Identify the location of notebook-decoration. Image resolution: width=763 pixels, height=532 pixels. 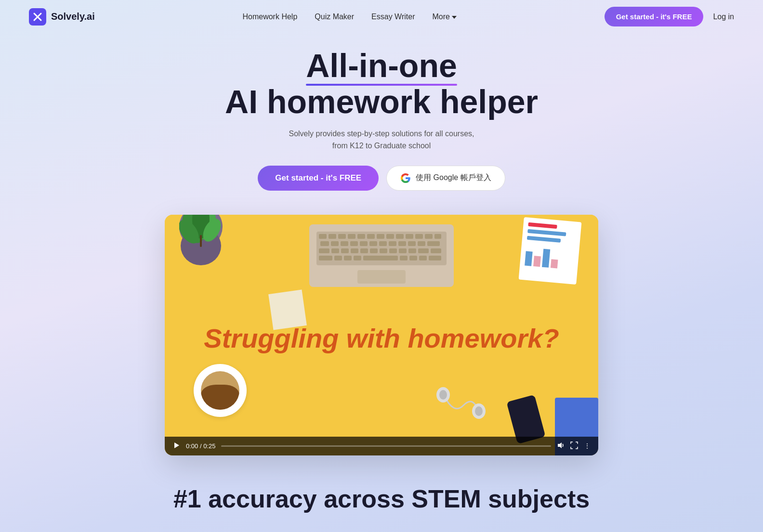
(550, 251).